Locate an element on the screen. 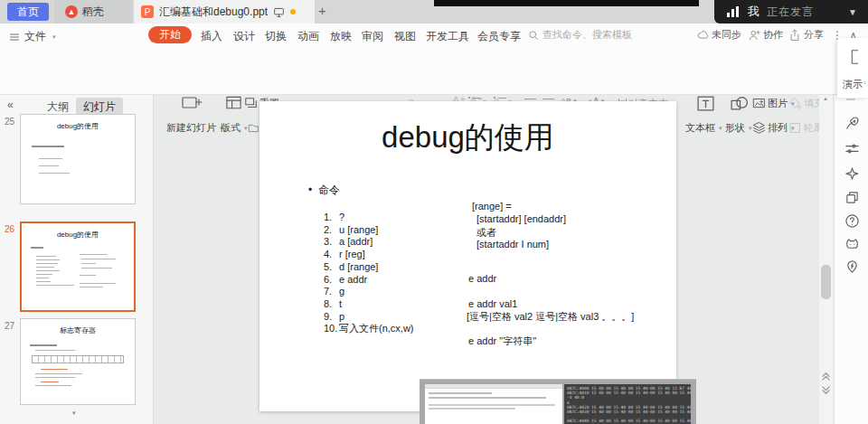  command-item: 8.t is located at coordinates (369, 305).